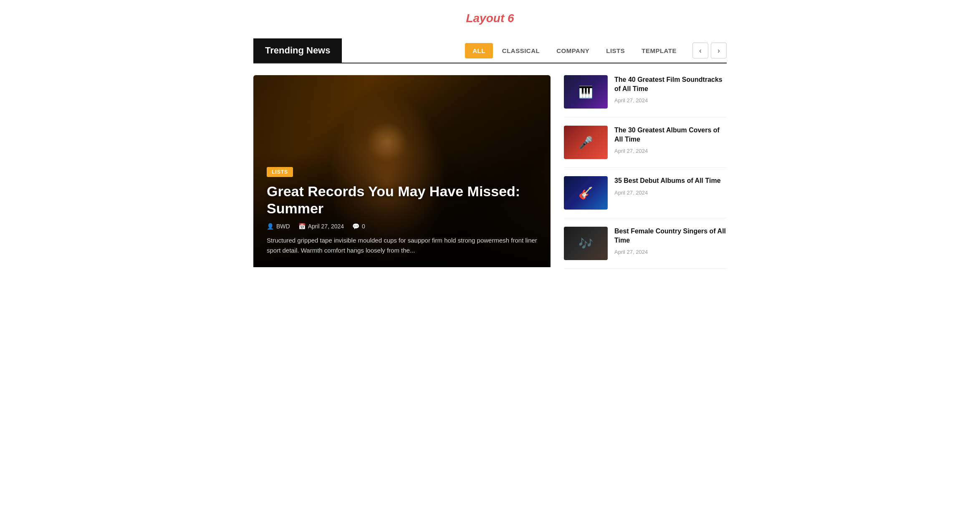  Describe the element at coordinates (326, 226) in the screenshot. I see `featured-date: April 27, 2024` at that location.